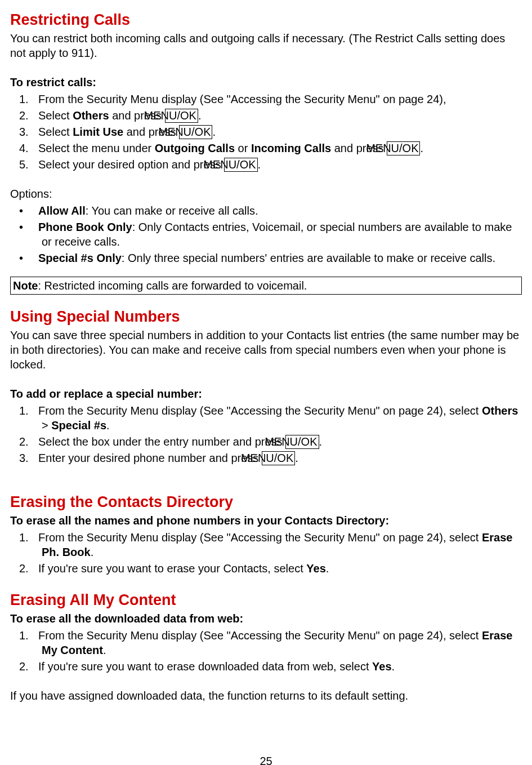 This screenshot has height=765, width=532. What do you see at coordinates (266, 211) in the screenshot?
I see `list-item: •Allow All: You can make or receive all …` at bounding box center [266, 211].